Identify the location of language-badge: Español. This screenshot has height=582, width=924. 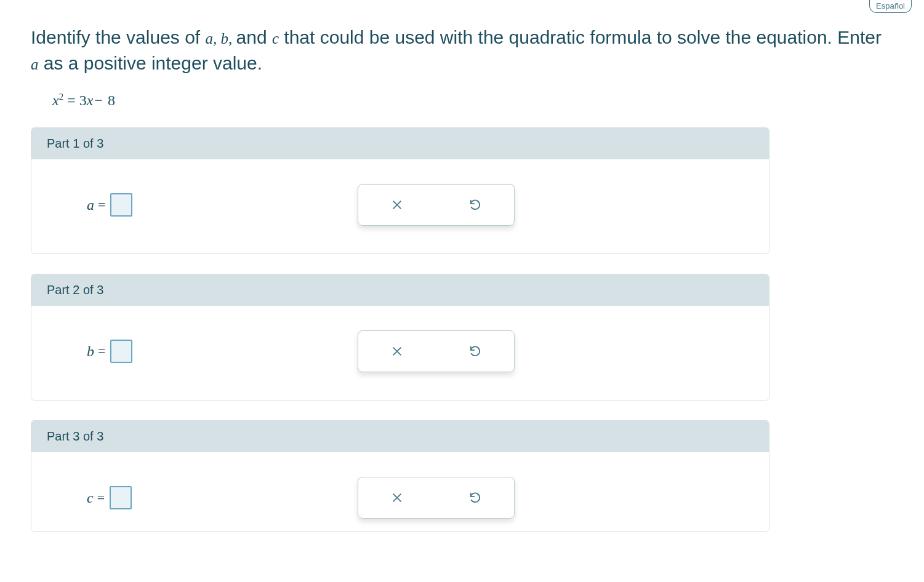
(890, 6).